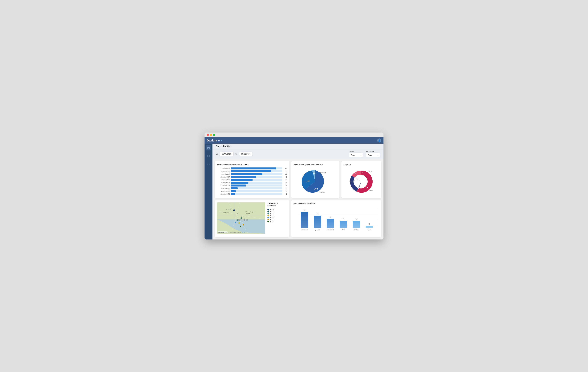  Describe the element at coordinates (252, 219) in the screenshot. I see `map-card: Marseille ARNAVON Plan-de-Cuques Allauch…` at that location.